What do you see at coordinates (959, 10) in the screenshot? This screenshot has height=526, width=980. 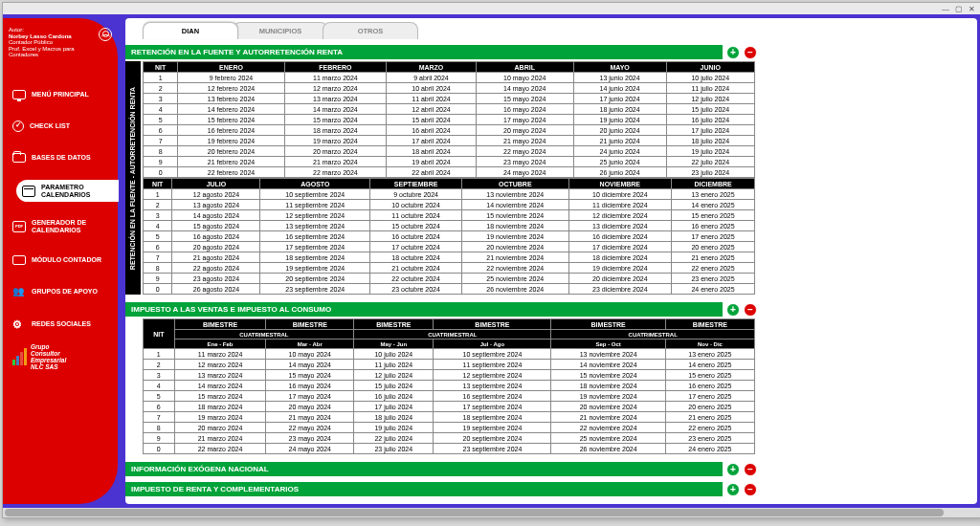 I see `maximize-button: ▢` at bounding box center [959, 10].